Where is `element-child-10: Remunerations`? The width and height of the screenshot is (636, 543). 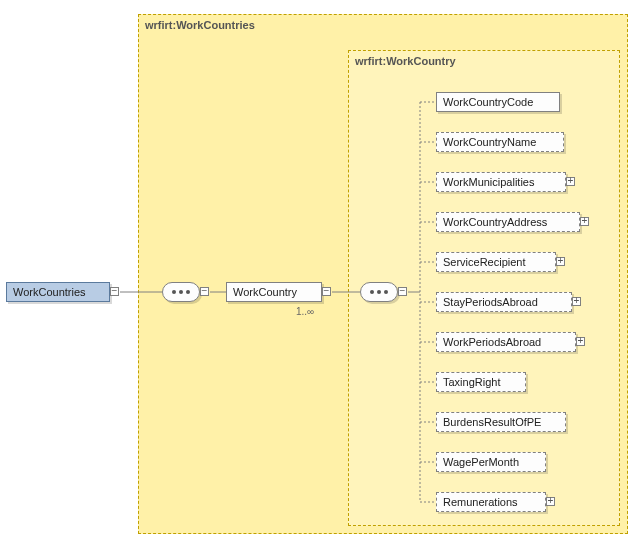 element-child-10: Remunerations is located at coordinates (491, 502).